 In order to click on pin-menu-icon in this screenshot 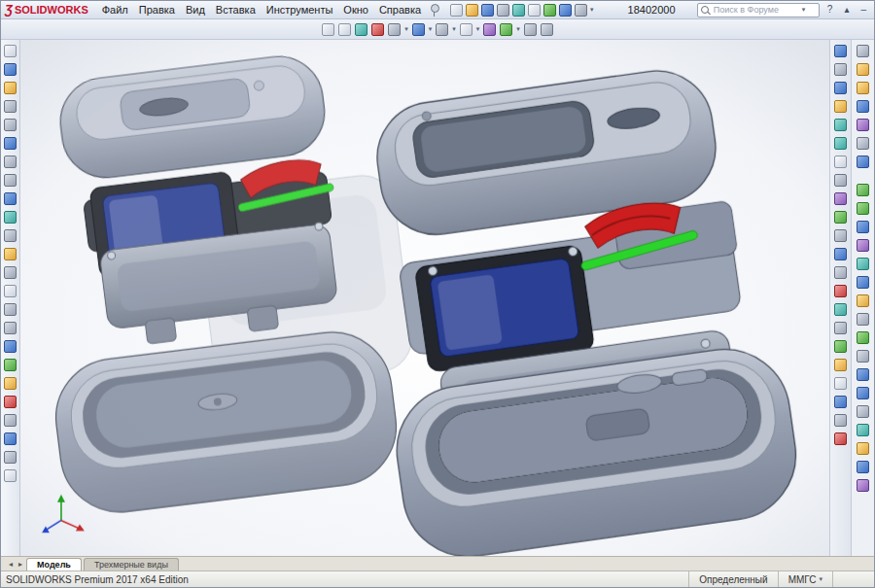, I will do `click(436, 8)`.